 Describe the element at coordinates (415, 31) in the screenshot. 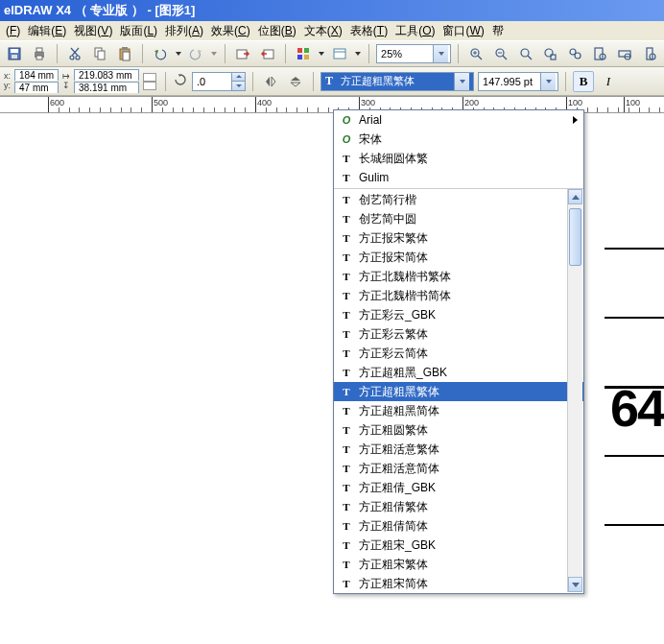

I see `menu-tools: 工具(O)` at that location.